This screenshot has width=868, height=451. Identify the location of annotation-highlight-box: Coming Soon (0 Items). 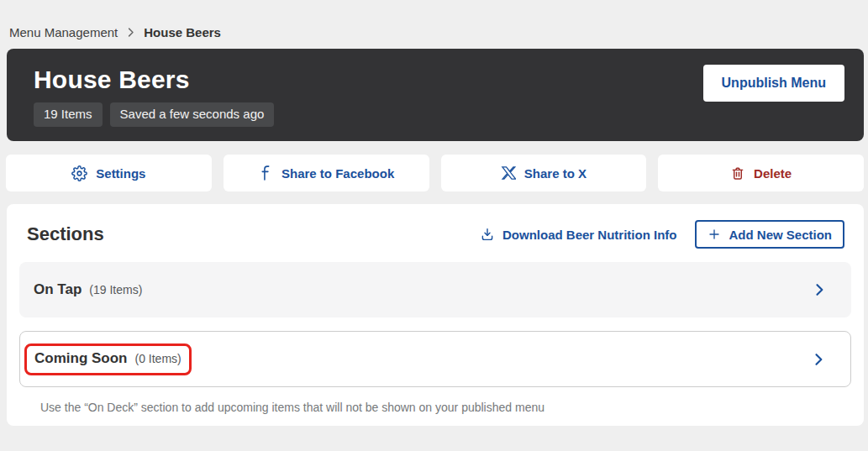
(108, 359).